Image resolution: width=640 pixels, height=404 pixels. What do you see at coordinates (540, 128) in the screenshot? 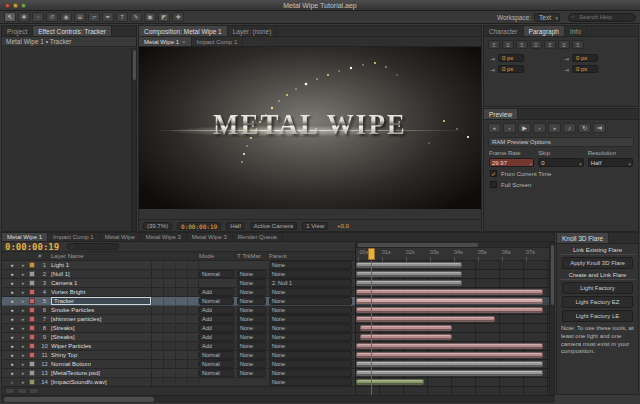
I see `next-frame-button: ›` at bounding box center [540, 128].